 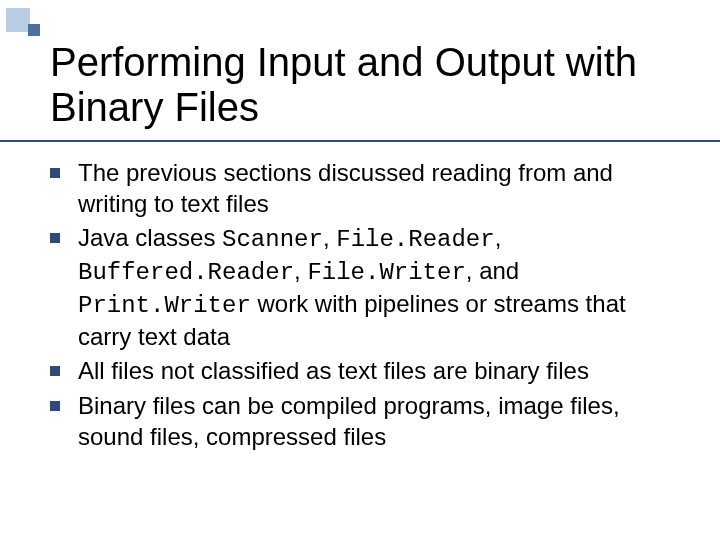 What do you see at coordinates (272, 240) in the screenshot?
I see `code-fragment: Scanner` at bounding box center [272, 240].